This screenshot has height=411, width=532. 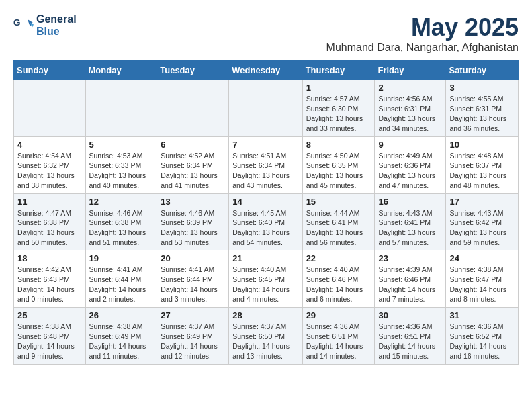 I want to click on day-info: Sunrise: 4:38 AM Sunset: 6:49 PM Dayligh…, so click(x=122, y=341).